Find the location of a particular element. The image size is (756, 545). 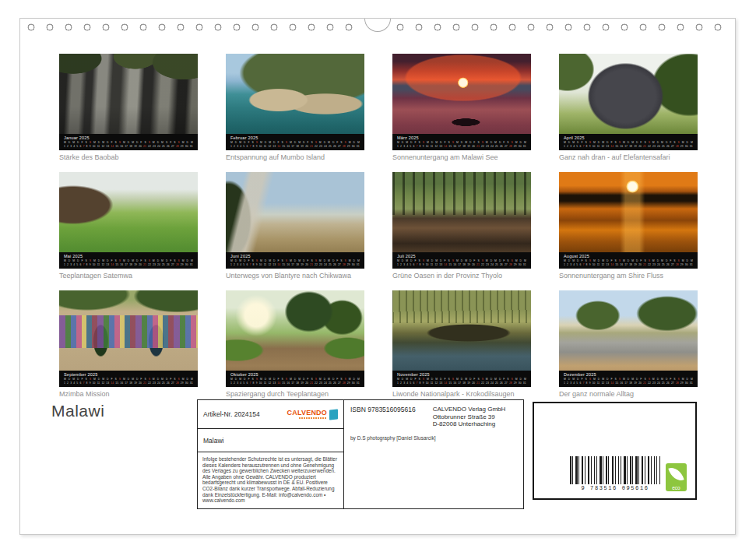

calvendo-page-icon is located at coordinates (333, 414).